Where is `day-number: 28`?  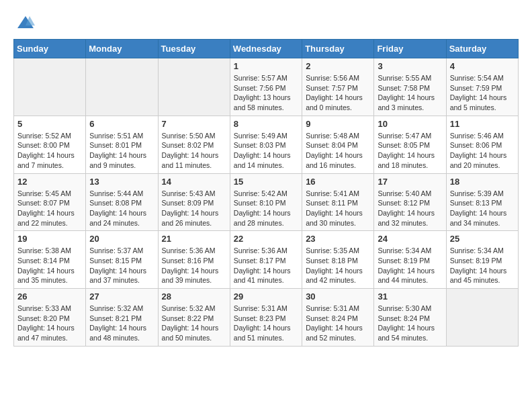
day-number: 28 is located at coordinates (194, 297).